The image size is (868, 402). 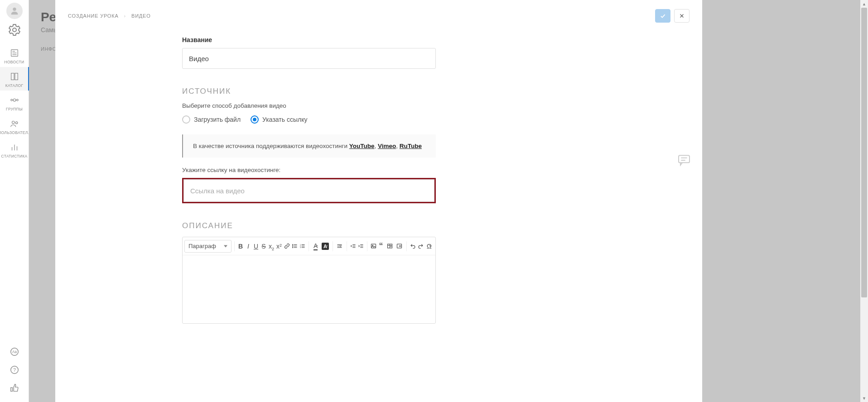 What do you see at coordinates (663, 16) in the screenshot?
I see `confirm-button` at bounding box center [663, 16].